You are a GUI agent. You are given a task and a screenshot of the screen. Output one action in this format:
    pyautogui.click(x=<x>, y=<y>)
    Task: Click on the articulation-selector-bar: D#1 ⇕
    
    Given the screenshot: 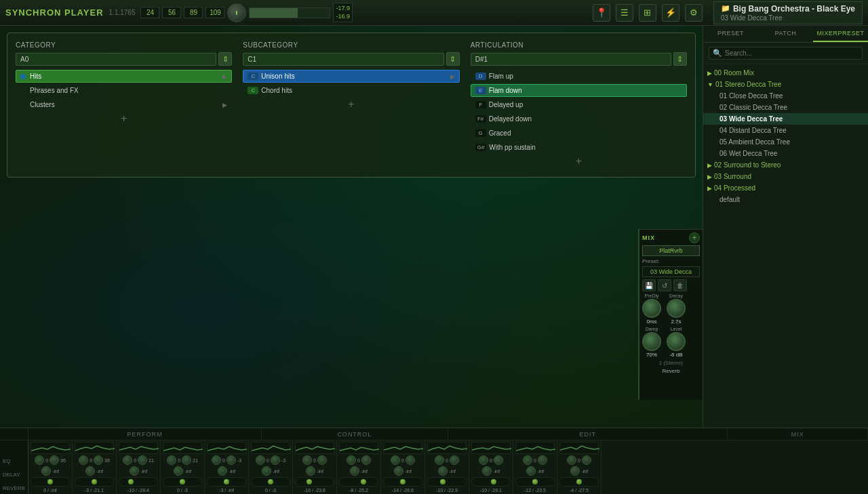 What is the action you would take?
    pyautogui.click(x=579, y=59)
    